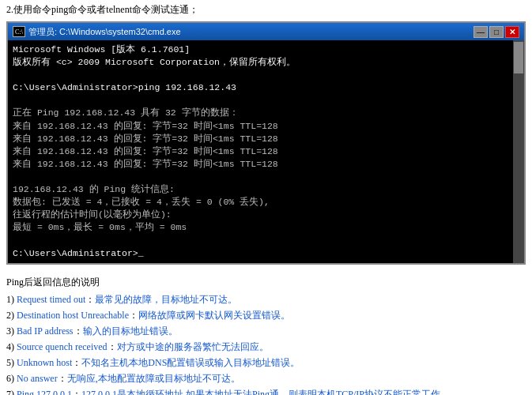 This screenshot has width=532, height=395. Describe the element at coordinates (266, 50) in the screenshot. I see `cmd-line-0: Microsoft Windows [版本 6.1.7601]` at that location.